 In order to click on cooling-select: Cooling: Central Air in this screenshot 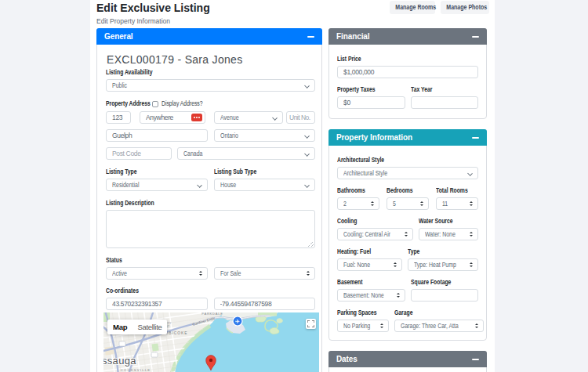, I will do `click(375, 234)`.